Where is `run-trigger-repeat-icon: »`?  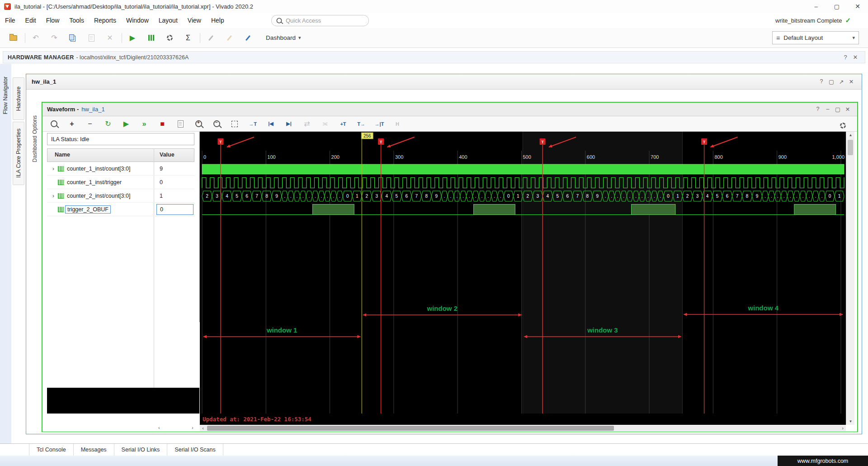
run-trigger-repeat-icon: » is located at coordinates (144, 124).